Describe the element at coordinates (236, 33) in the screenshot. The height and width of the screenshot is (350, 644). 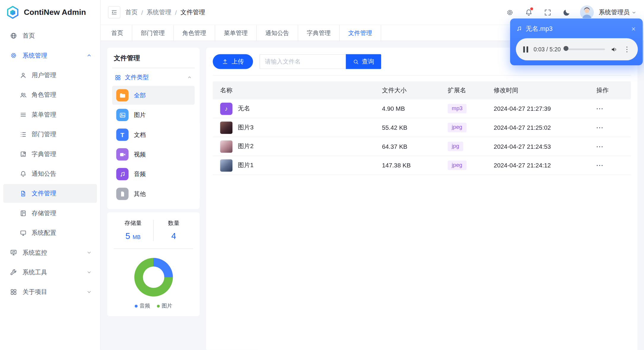
I see `tab-item: 菜单管理` at that location.